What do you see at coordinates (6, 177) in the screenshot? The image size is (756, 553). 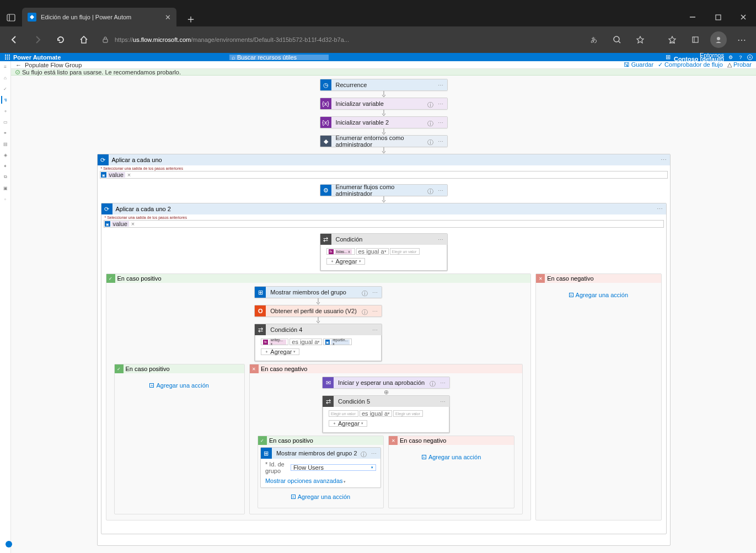 I see `rail-process-icon: ⧉` at bounding box center [6, 177].